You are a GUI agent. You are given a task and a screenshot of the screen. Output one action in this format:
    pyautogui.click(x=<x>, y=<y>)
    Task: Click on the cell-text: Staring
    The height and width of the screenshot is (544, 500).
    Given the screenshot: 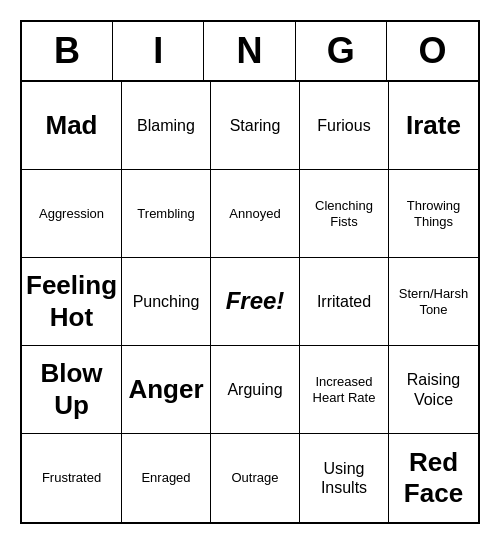 What is the action you would take?
    pyautogui.click(x=256, y=126)
    